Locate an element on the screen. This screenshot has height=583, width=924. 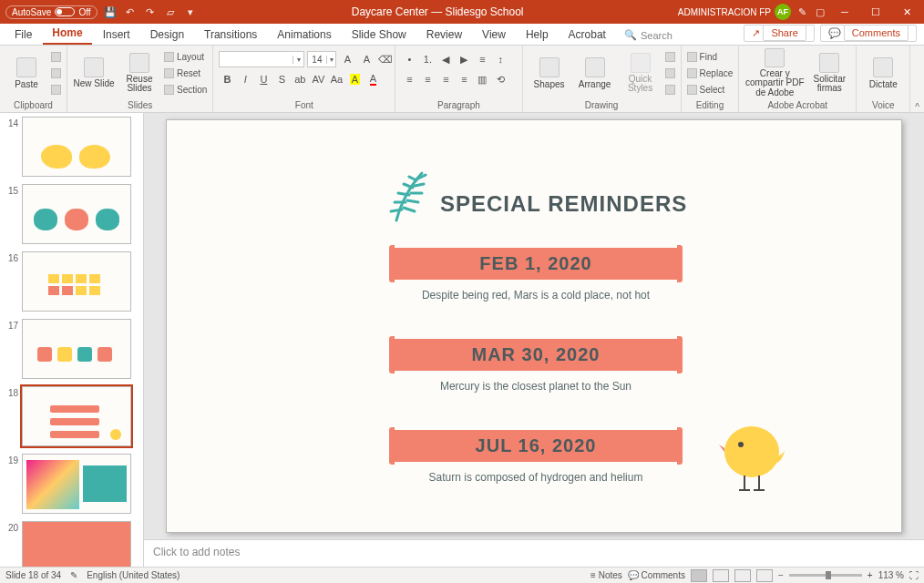
numbering-button: 1. is located at coordinates (427, 59).